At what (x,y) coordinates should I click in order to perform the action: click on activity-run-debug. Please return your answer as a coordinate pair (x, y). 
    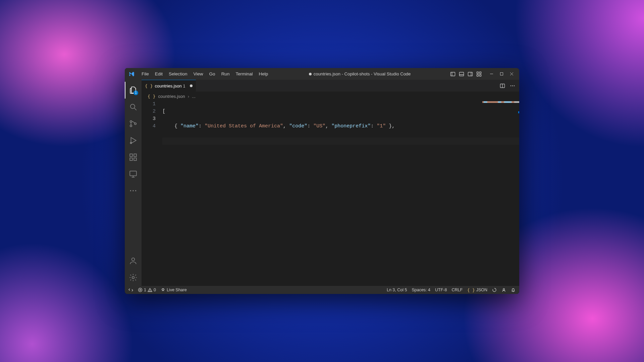
    Looking at the image, I should click on (133, 140).